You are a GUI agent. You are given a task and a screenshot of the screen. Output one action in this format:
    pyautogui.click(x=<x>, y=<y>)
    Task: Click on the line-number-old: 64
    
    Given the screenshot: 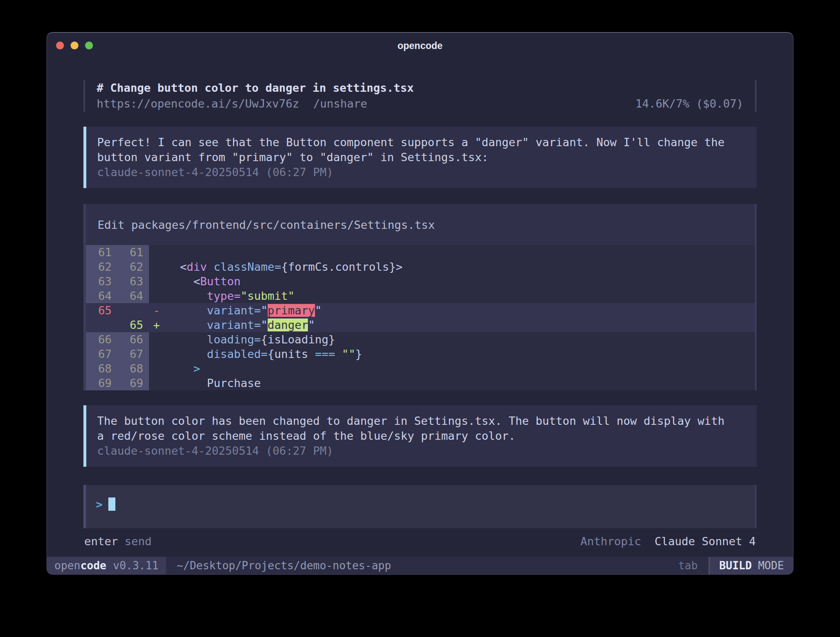 What is the action you would take?
    pyautogui.click(x=102, y=296)
    